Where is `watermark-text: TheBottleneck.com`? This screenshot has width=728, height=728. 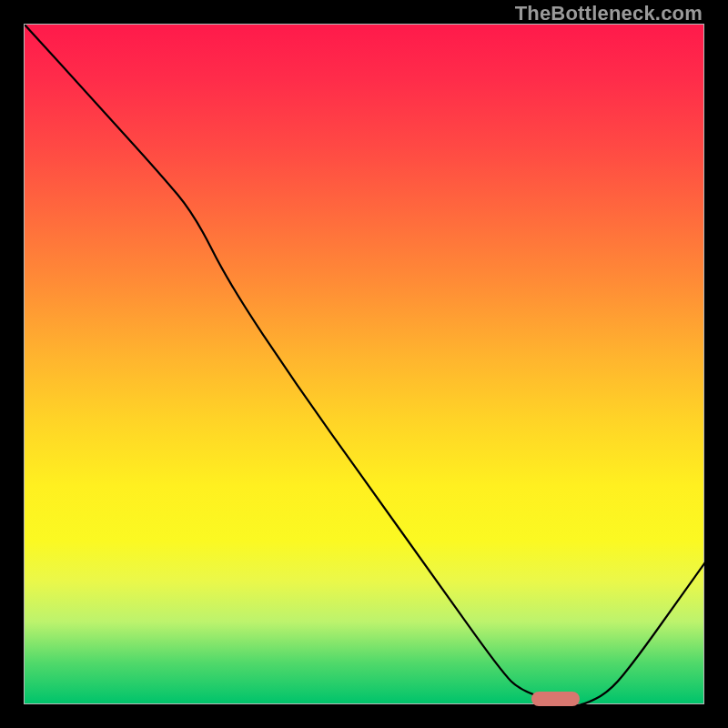
watermark-text: TheBottleneck.com is located at coordinates (609, 14).